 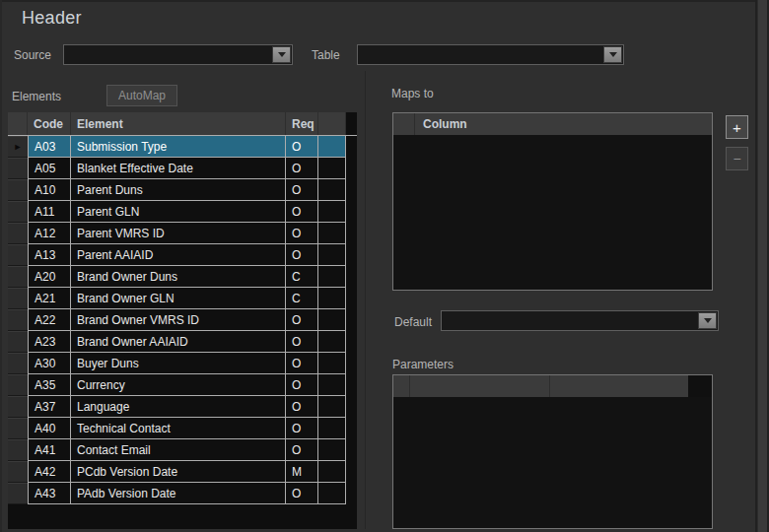 I want to click on cell-code: A30, so click(x=49, y=364).